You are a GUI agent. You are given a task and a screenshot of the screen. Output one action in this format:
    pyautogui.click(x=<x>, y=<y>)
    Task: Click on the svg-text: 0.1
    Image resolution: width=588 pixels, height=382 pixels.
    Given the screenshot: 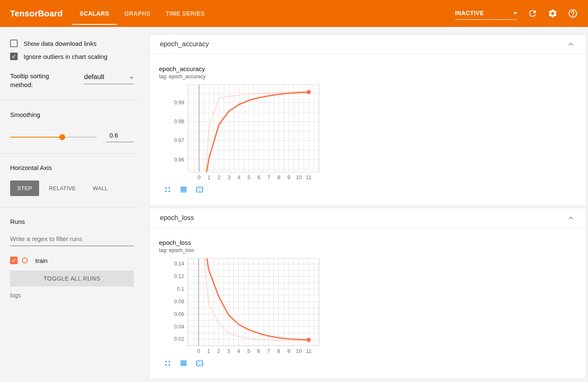 What is the action you would take?
    pyautogui.click(x=181, y=289)
    